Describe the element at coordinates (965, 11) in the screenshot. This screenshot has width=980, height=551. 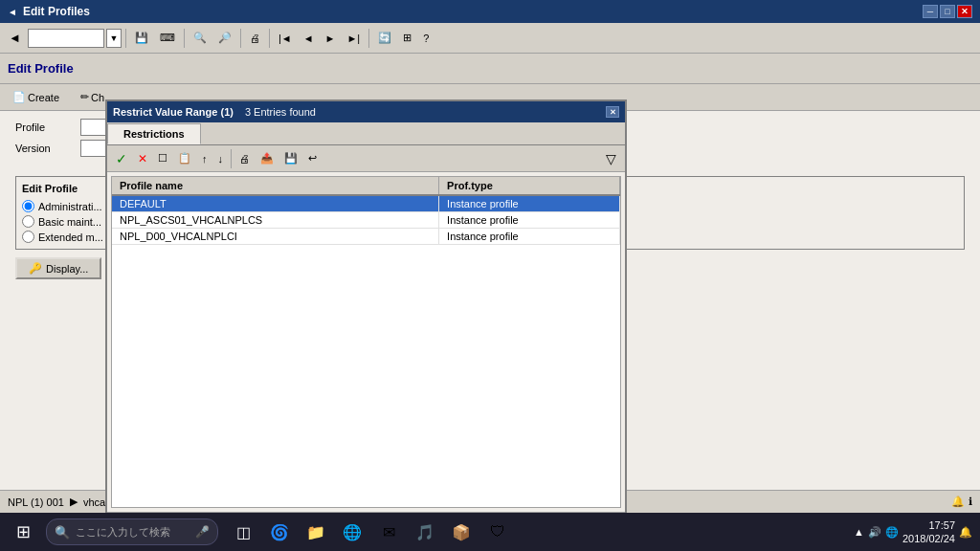
I see `close-button: ✕` at that location.